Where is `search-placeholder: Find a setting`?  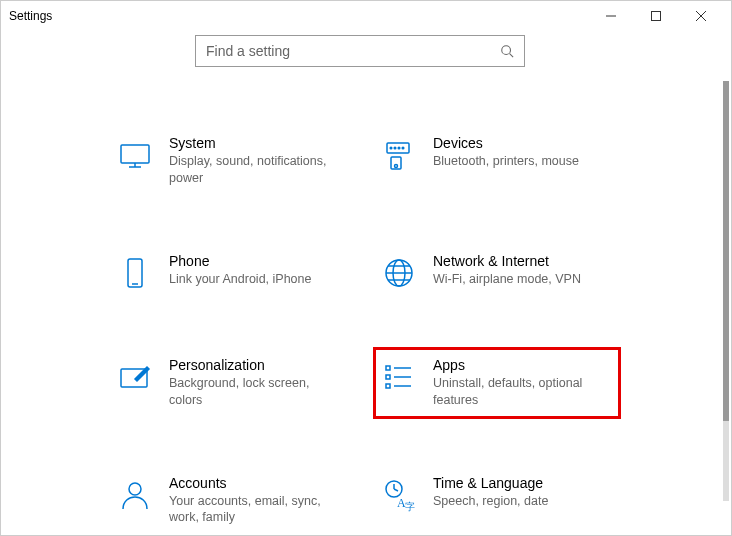 search-placeholder: Find a setting is located at coordinates (353, 51).